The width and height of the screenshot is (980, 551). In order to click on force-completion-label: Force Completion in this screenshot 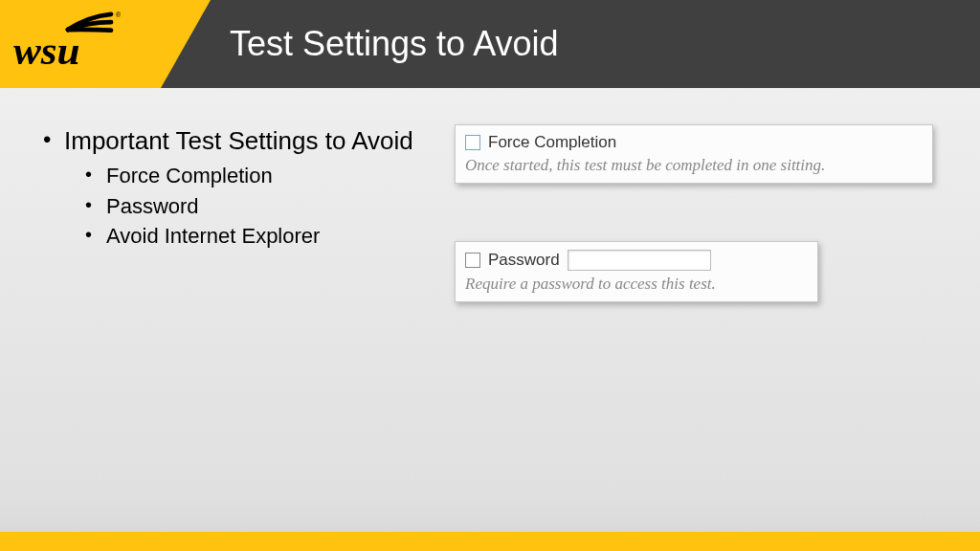, I will do `click(552, 143)`.